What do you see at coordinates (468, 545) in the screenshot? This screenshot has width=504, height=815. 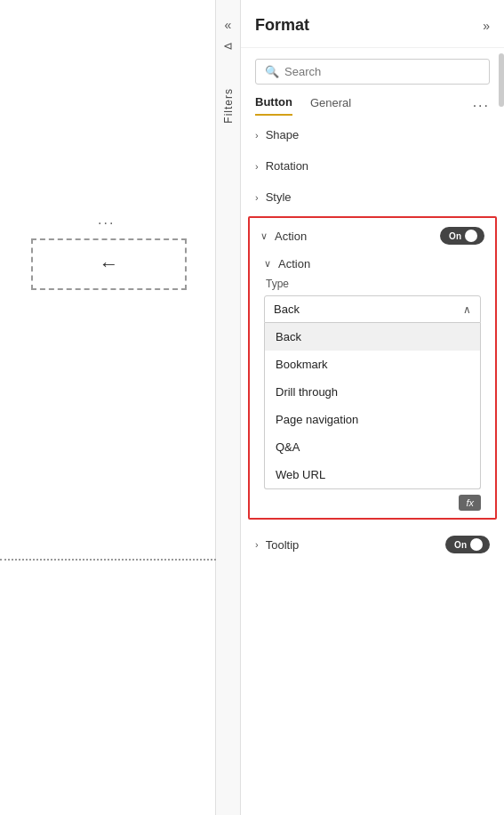 I see `tooltip-toggle: On` at bounding box center [468, 545].